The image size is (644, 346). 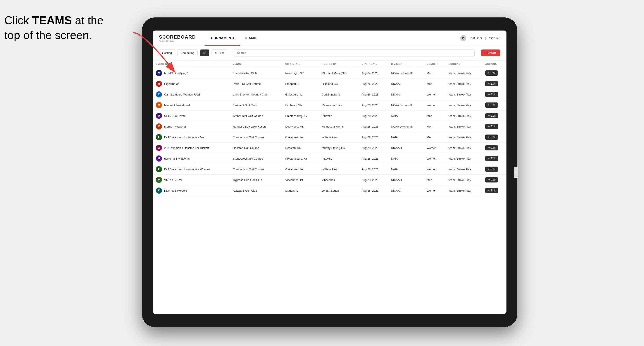 What do you see at coordinates (339, 64) in the screenshot?
I see `col-hosted-by: HOSTED BY` at bounding box center [339, 64].